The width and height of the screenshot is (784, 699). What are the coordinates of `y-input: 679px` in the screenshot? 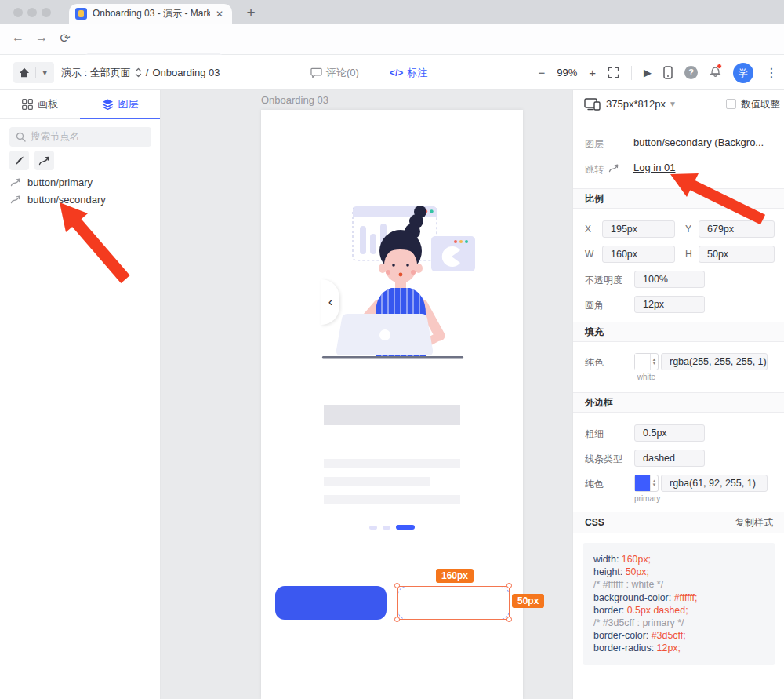 It's located at (737, 229).